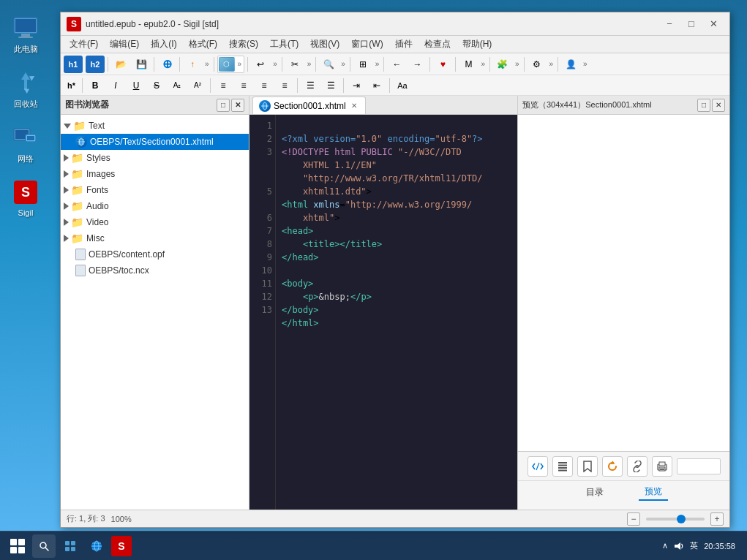 This screenshot has width=747, height=560. What do you see at coordinates (310, 86) in the screenshot?
I see `list-ul-button: ☰` at bounding box center [310, 86].